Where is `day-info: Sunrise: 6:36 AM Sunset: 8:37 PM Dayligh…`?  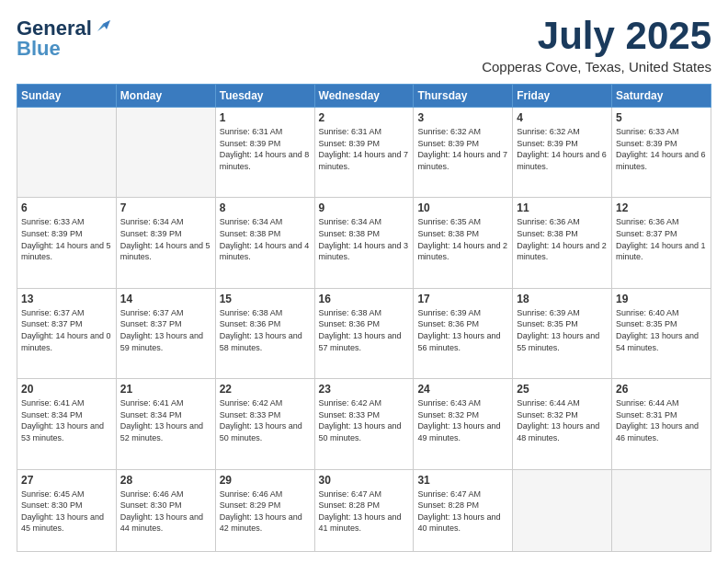
day-info: Sunrise: 6:36 AM Sunset: 8:37 PM Dayligh… is located at coordinates (662, 239).